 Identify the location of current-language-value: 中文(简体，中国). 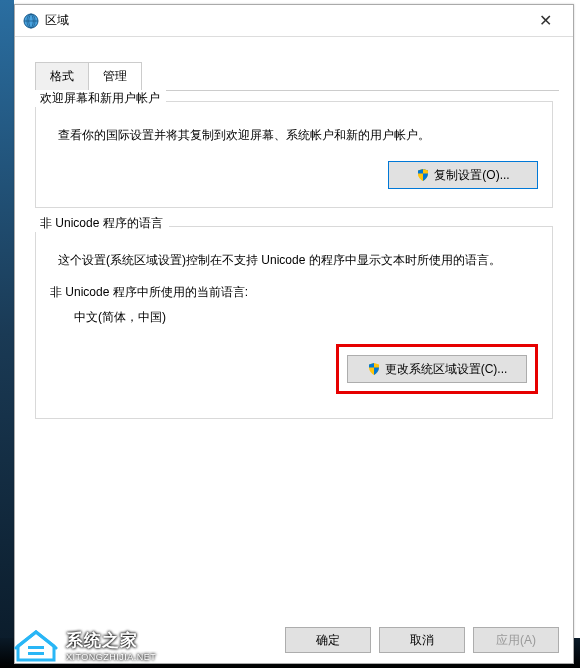
(306, 318).